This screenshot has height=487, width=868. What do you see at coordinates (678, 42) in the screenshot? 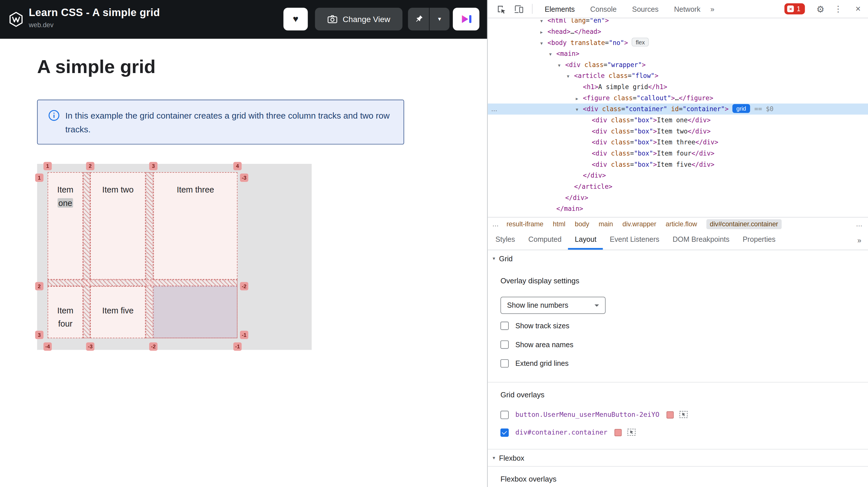
I see `dom-tree-node: ▾<body translate="no">flex` at bounding box center [678, 42].